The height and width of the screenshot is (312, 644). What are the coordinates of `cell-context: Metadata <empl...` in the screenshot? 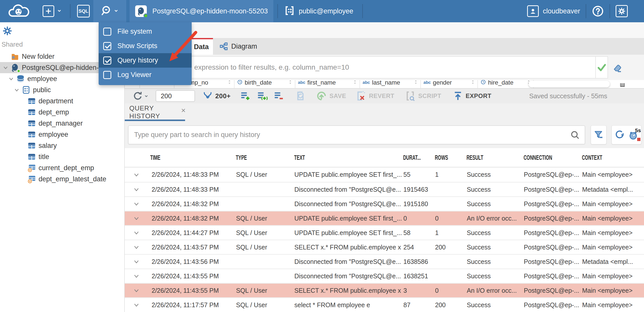 It's located at (612, 189).